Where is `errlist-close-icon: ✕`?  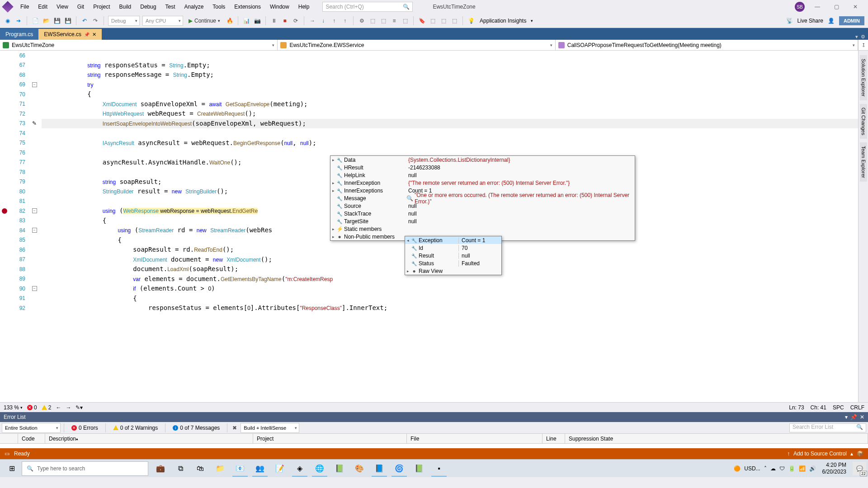 errlist-close-icon: ✕ is located at coordinates (862, 417).